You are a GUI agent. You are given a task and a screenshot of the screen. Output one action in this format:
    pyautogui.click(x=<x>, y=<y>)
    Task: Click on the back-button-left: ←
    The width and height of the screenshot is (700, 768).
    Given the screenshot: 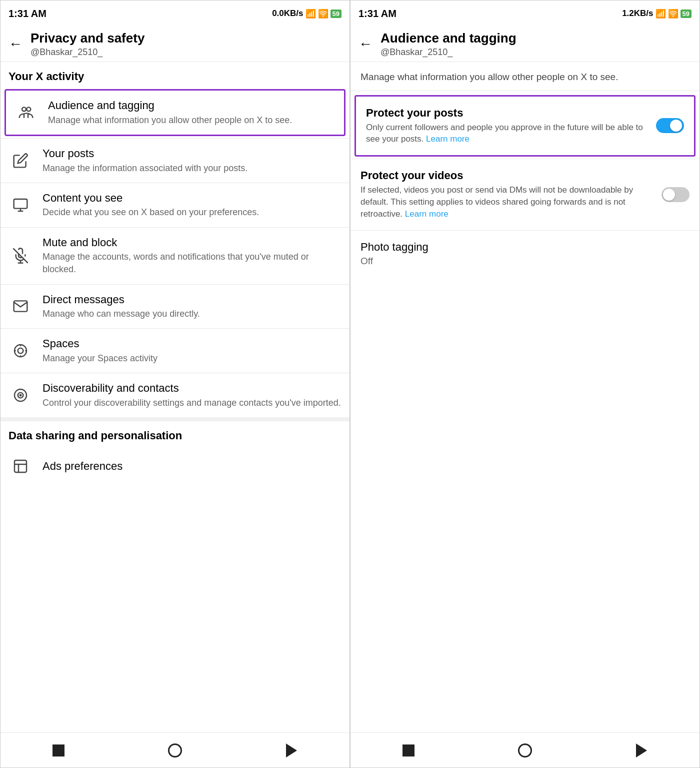 What is the action you would take?
    pyautogui.click(x=16, y=44)
    